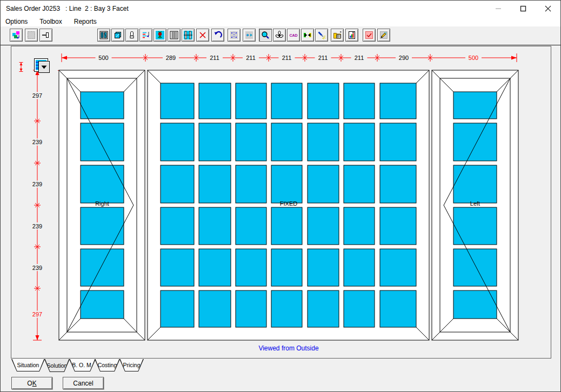 The width and height of the screenshot is (561, 392). Describe the element at coordinates (107, 365) in the screenshot. I see `tab-costing: Costing` at that location.